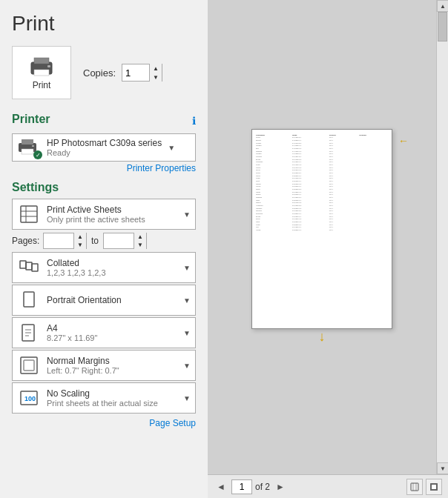 The height and width of the screenshot is (498, 448). I want to click on copies-area: Copies: ▲ ▼, so click(123, 73).